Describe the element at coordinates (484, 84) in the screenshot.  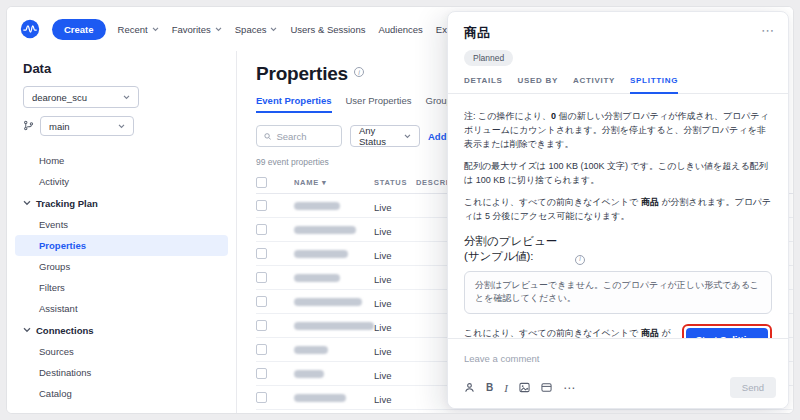
I see `panel-tab-details: DETAILS` at that location.